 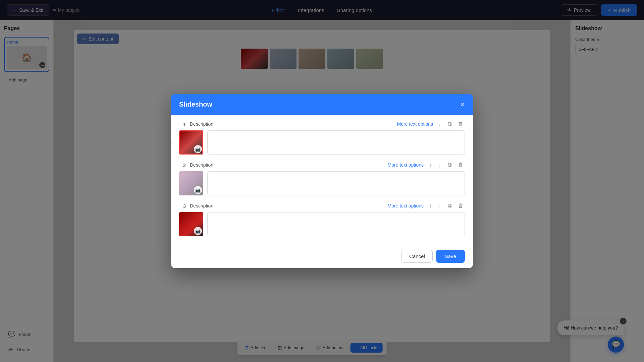 What do you see at coordinates (322, 206) in the screenshot?
I see `slide-header-3: 3 Description More text options ↑ ↓ ⧉ 🗑` at bounding box center [322, 206].